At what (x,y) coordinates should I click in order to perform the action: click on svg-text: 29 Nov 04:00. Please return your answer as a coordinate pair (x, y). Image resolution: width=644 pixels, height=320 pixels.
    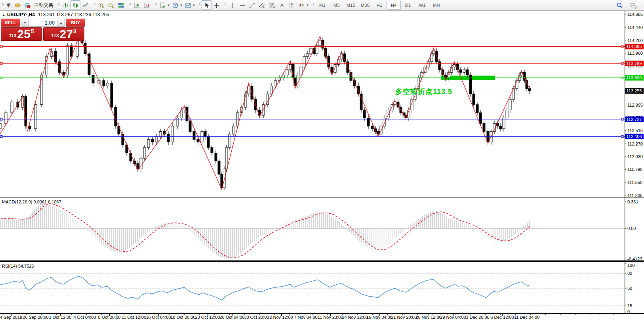
    Looking at the image, I should click on (453, 317).